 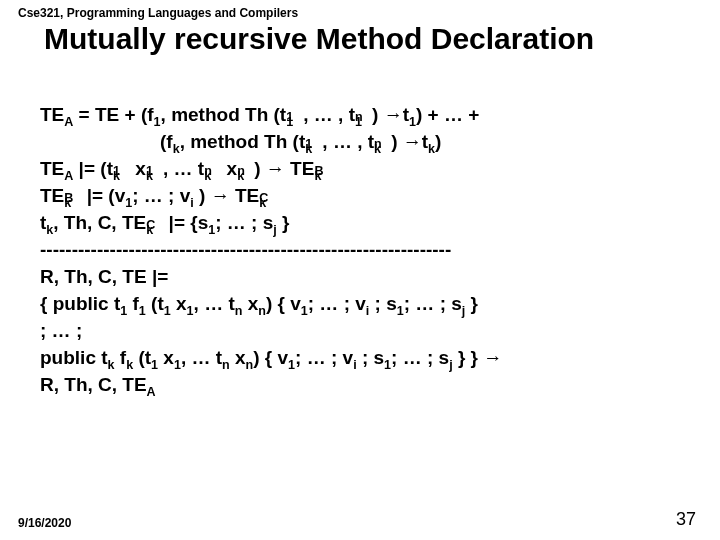 What do you see at coordinates (113, 114) in the screenshot?
I see `text: = TE + (f` at bounding box center [113, 114].